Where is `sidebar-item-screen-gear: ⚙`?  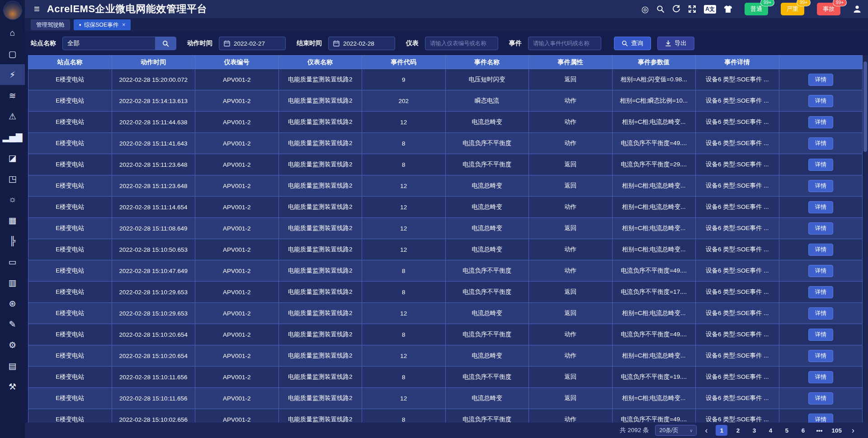 sidebar-item-screen-gear: ⚙ is located at coordinates (13, 345).